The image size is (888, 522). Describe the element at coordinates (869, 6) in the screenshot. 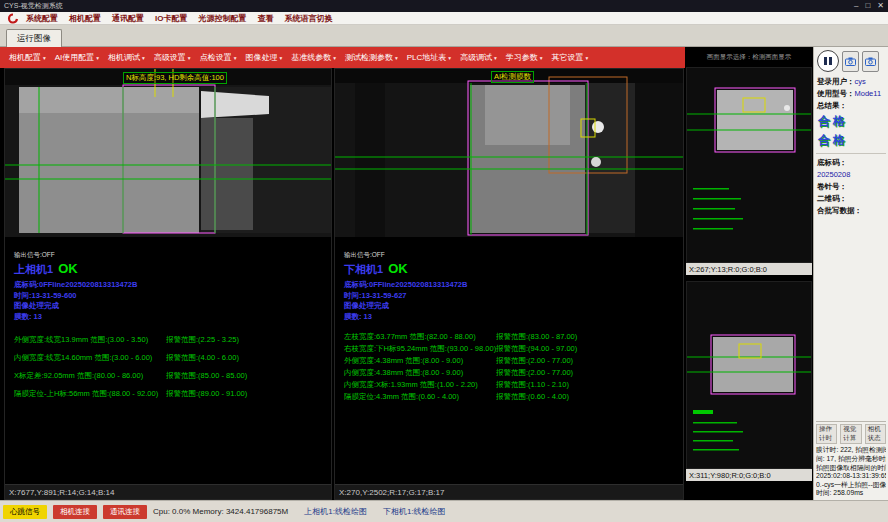

I see `window-controls: – □ ✕` at that location.